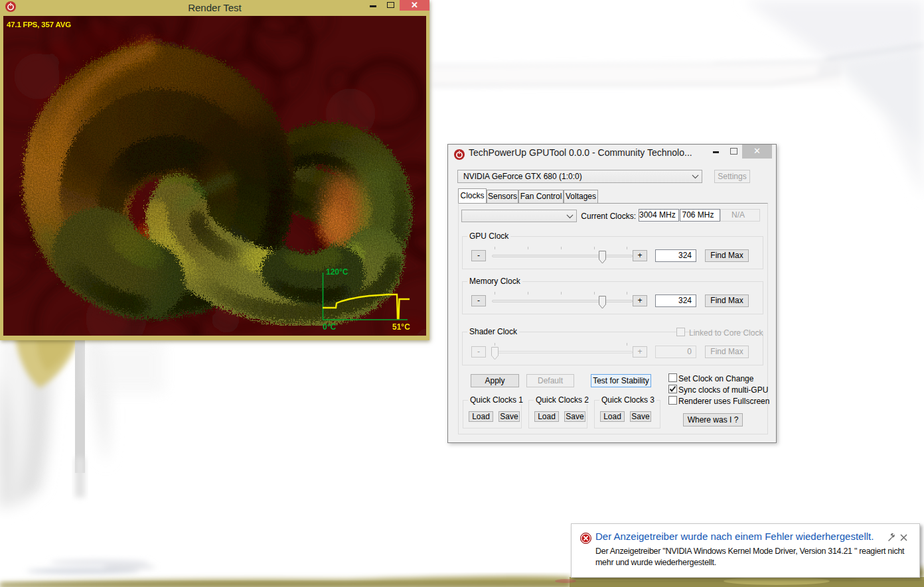 This screenshot has width=924, height=587. What do you see at coordinates (329, 327) in the screenshot?
I see `svg-text: 0°C` at bounding box center [329, 327].